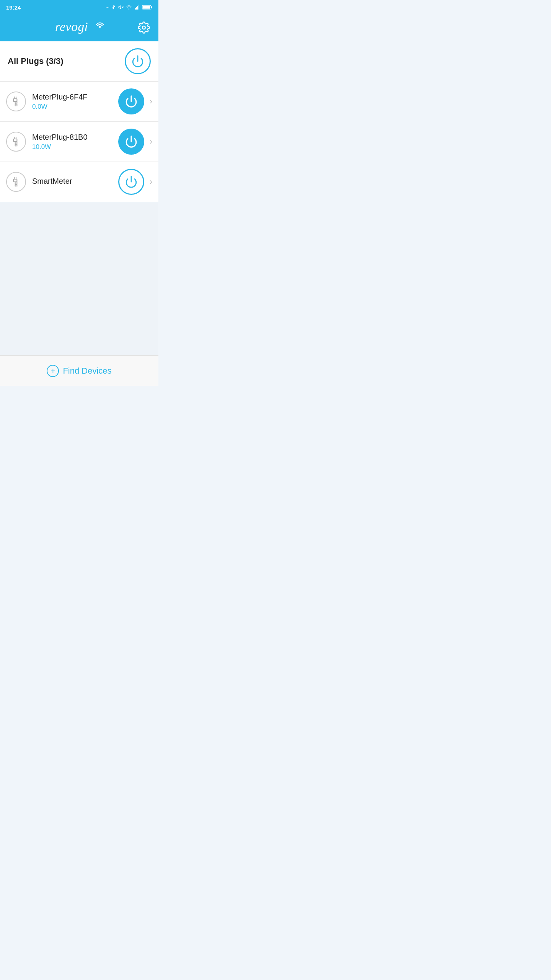 The width and height of the screenshot is (551, 980). Describe the element at coordinates (79, 102) in the screenshot. I see `device-item: MeterPlug-6F4F 0.0W ›` at that location.